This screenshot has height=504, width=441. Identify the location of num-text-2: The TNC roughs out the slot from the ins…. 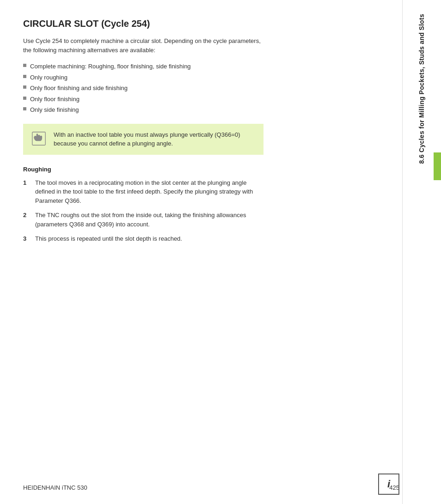
(149, 220).